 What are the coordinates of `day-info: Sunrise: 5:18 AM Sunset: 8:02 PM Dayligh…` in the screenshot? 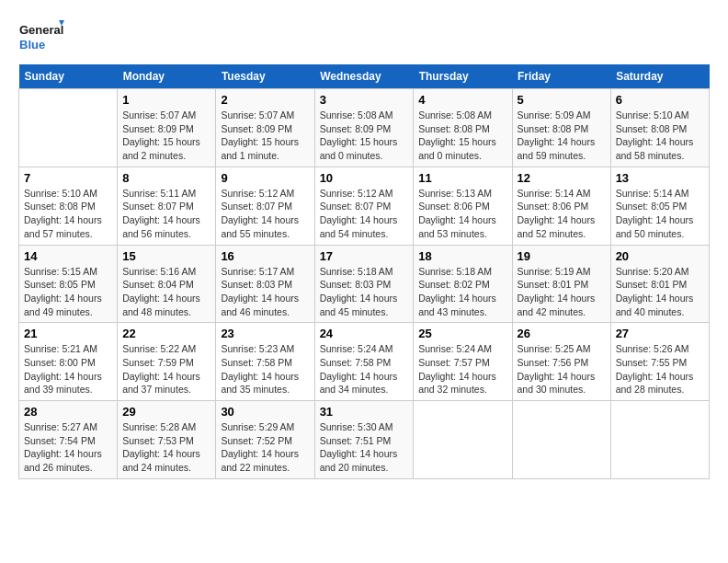 It's located at (462, 293).